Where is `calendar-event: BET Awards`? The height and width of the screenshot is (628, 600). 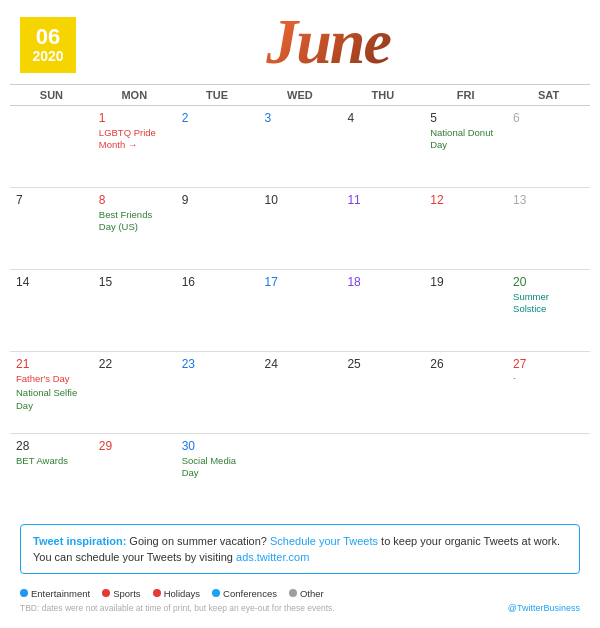 calendar-event: BET Awards is located at coordinates (52, 461).